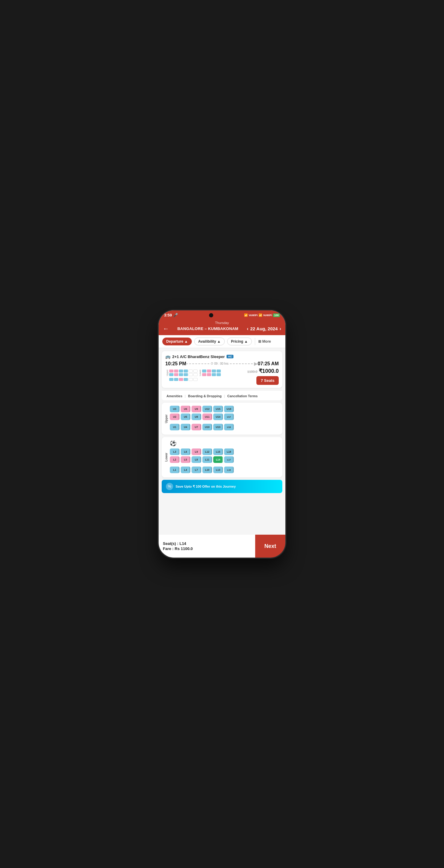  I want to click on seats-key: Seat(s), so click(169, 544).